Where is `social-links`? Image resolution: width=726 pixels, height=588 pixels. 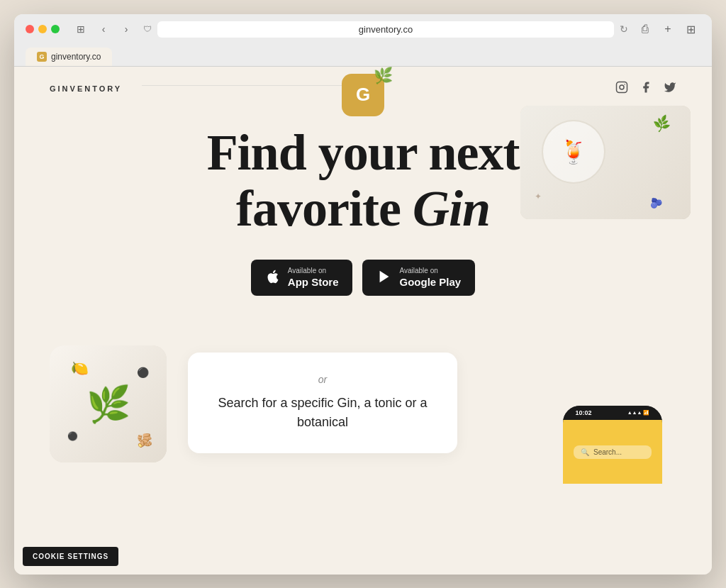 social-links is located at coordinates (646, 89).